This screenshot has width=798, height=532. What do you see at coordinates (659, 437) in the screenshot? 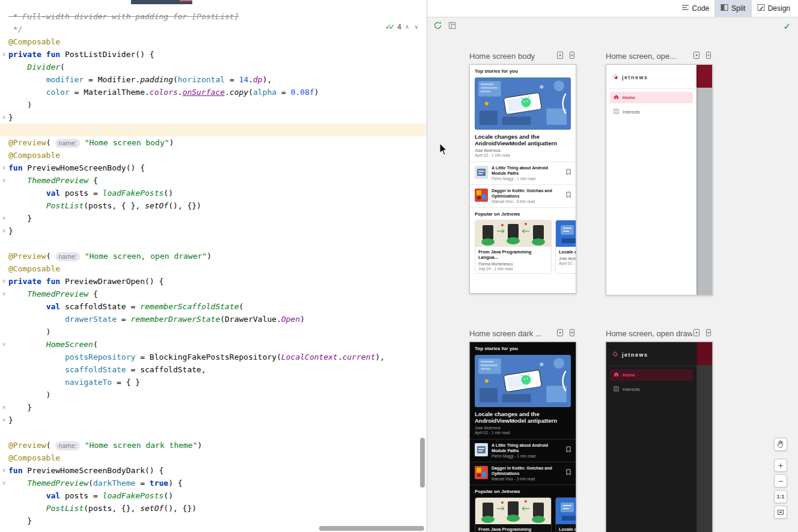
I see `preview-phone-open-drawer-dark: jetnewsHomeInterests` at bounding box center [659, 437].